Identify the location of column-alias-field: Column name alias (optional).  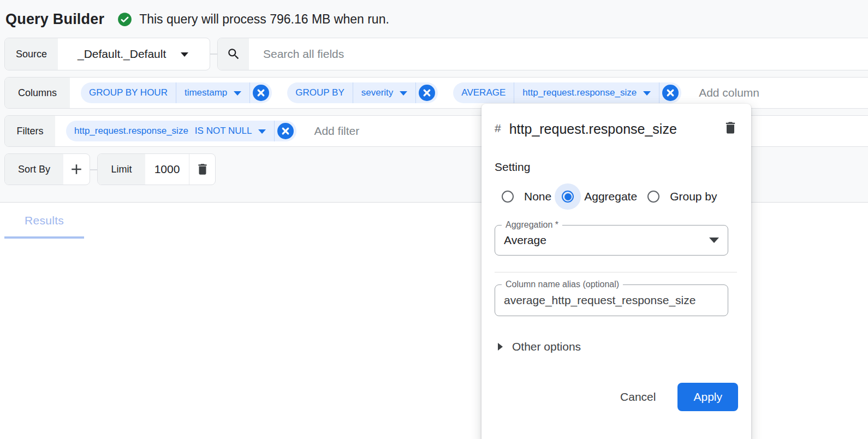
(611, 300).